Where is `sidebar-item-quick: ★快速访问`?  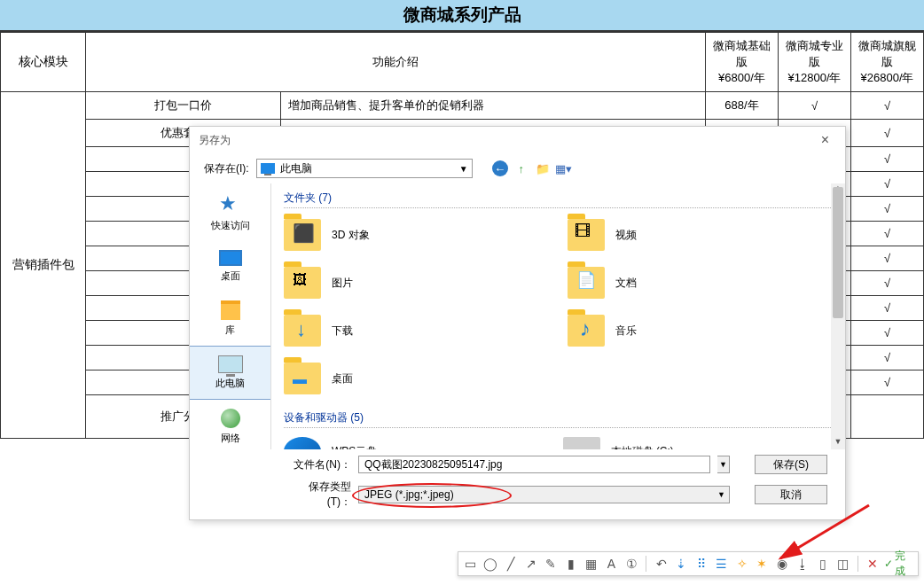
sidebar-item-quick: ★快速访问 is located at coordinates (231, 213).